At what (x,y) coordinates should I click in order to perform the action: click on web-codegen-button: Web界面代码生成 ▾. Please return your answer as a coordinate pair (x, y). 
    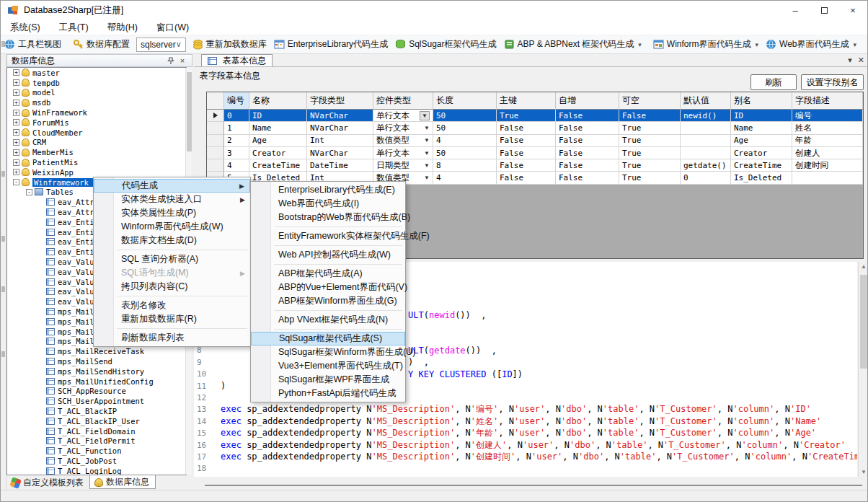
    Looking at the image, I should click on (811, 45).